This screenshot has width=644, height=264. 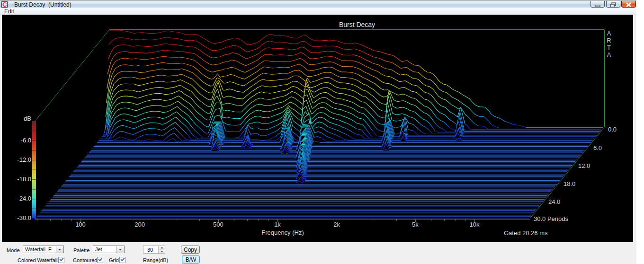 I want to click on svg-text: 100, so click(x=80, y=224).